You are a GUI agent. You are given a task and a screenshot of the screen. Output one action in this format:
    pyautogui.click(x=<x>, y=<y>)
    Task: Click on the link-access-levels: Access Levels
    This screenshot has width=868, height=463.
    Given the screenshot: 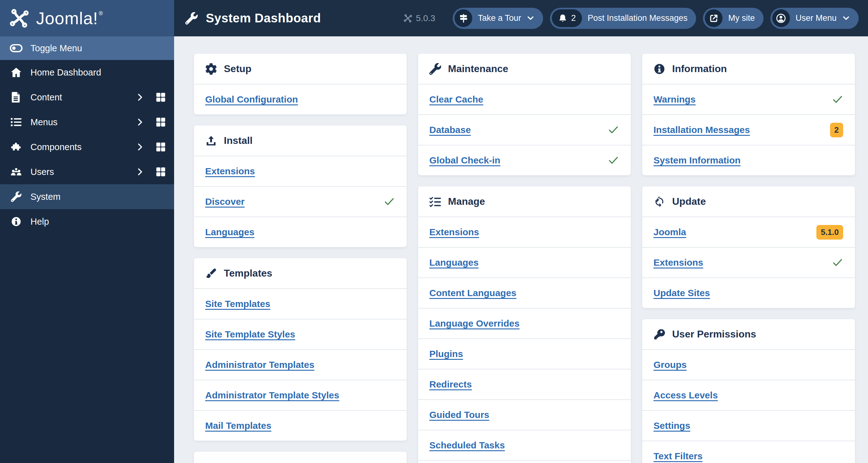 What is the action you would take?
    pyautogui.click(x=685, y=395)
    